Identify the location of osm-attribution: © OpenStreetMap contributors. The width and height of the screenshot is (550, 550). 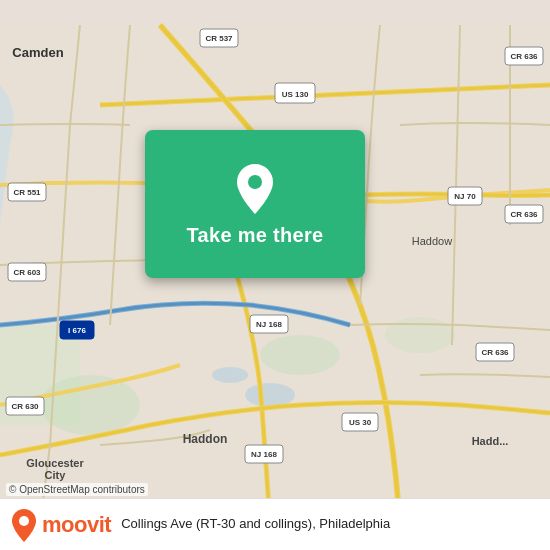
(77, 490).